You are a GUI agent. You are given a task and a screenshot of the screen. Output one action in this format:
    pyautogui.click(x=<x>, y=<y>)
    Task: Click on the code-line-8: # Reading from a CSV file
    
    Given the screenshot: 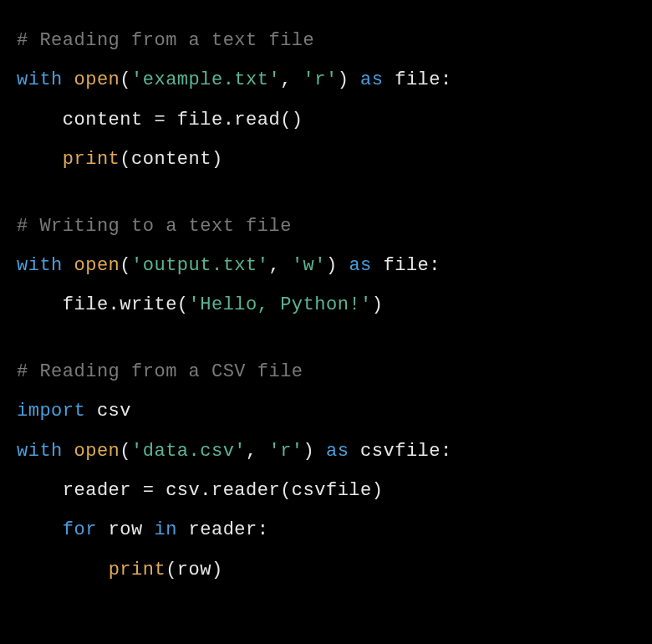 What is the action you would take?
    pyautogui.click(x=326, y=371)
    